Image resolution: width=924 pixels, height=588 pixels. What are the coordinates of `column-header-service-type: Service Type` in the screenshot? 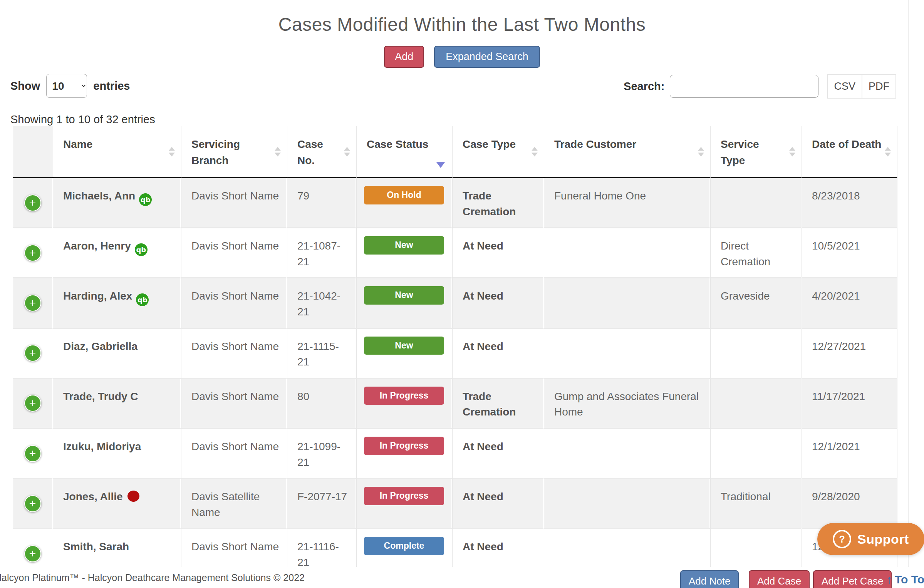 It's located at (756, 152).